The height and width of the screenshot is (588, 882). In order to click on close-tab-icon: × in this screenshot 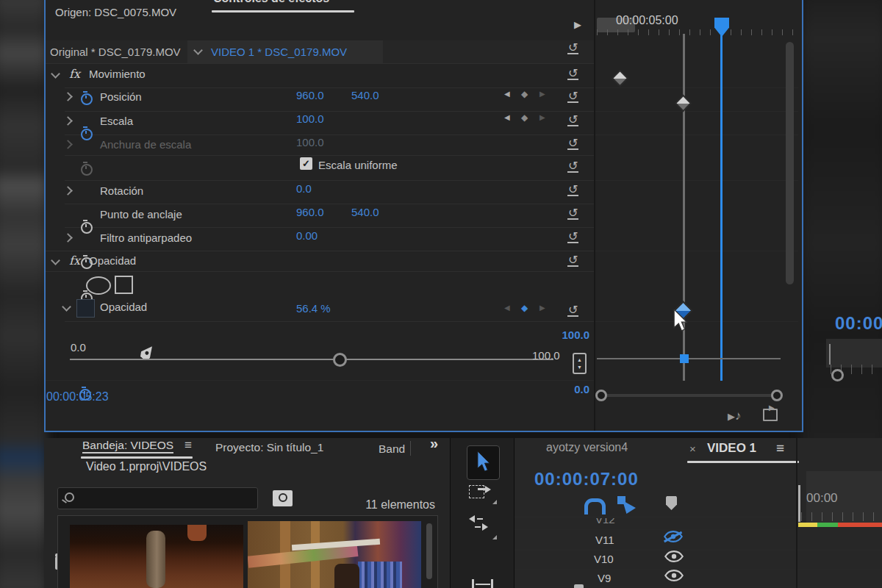, I will do `click(692, 448)`.